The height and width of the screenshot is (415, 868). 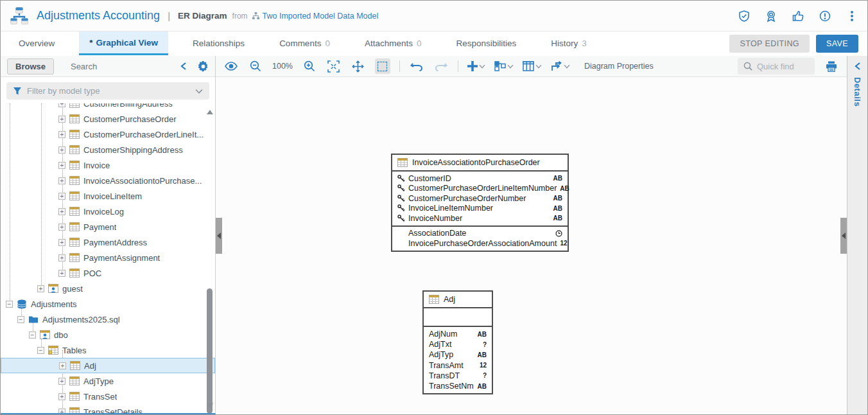 I want to click on attribute-row: AdjNum AB, so click(x=458, y=334).